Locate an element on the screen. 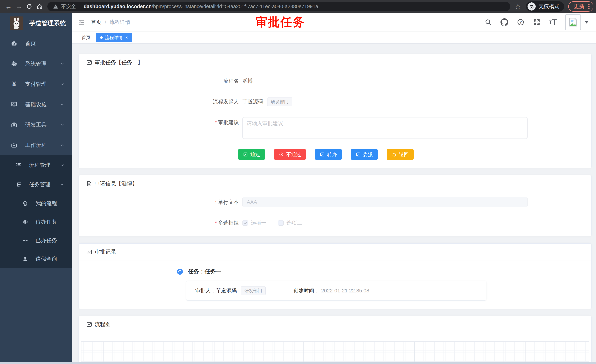 The width and height of the screenshot is (596, 364). font-size-icon: TT is located at coordinates (553, 22).